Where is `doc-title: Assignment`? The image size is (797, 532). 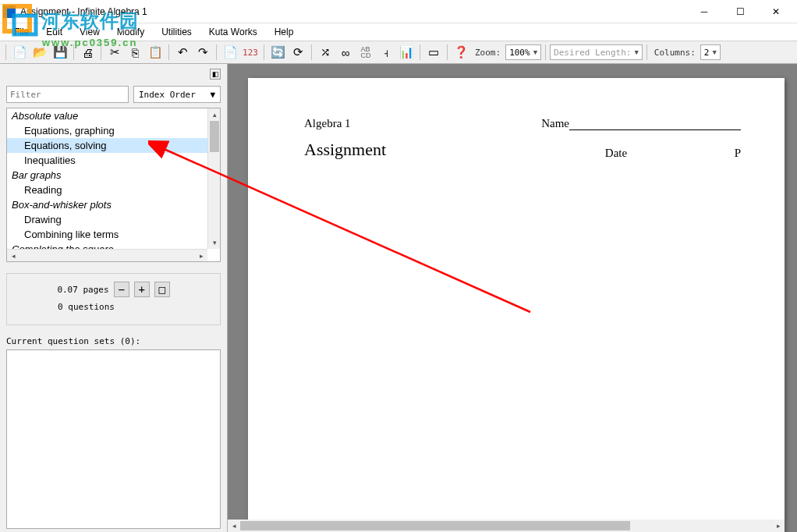 doc-title: Assignment is located at coordinates (345, 150).